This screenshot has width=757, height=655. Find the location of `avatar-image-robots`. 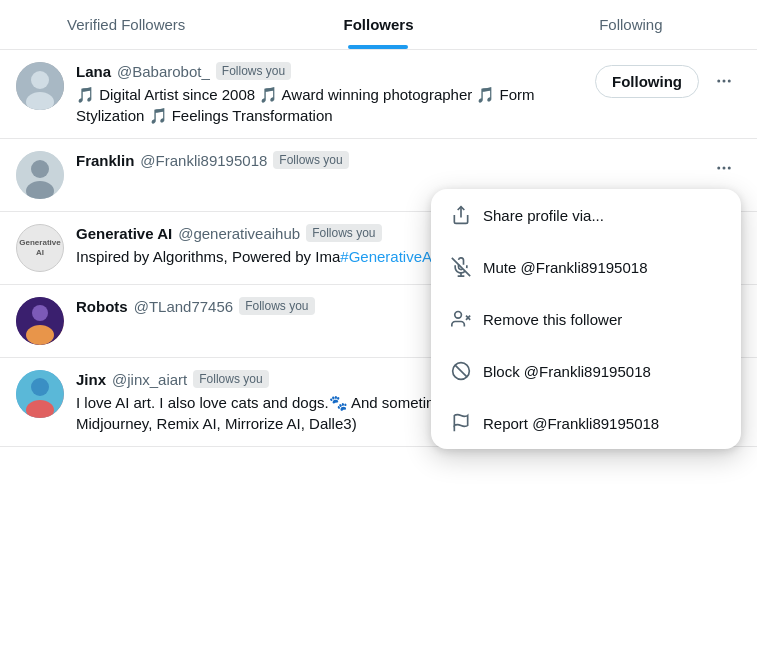

avatar-image-robots is located at coordinates (40, 321).